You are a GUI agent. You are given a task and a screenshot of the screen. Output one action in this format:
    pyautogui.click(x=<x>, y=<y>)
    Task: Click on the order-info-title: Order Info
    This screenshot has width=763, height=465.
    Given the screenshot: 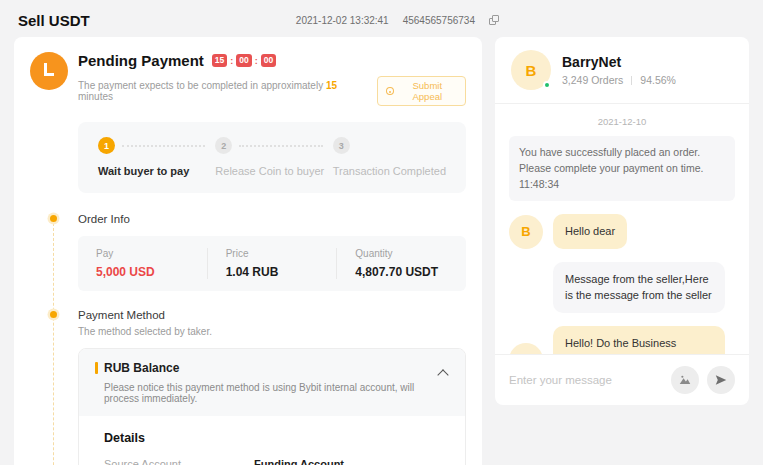 What is the action you would take?
    pyautogui.click(x=272, y=219)
    